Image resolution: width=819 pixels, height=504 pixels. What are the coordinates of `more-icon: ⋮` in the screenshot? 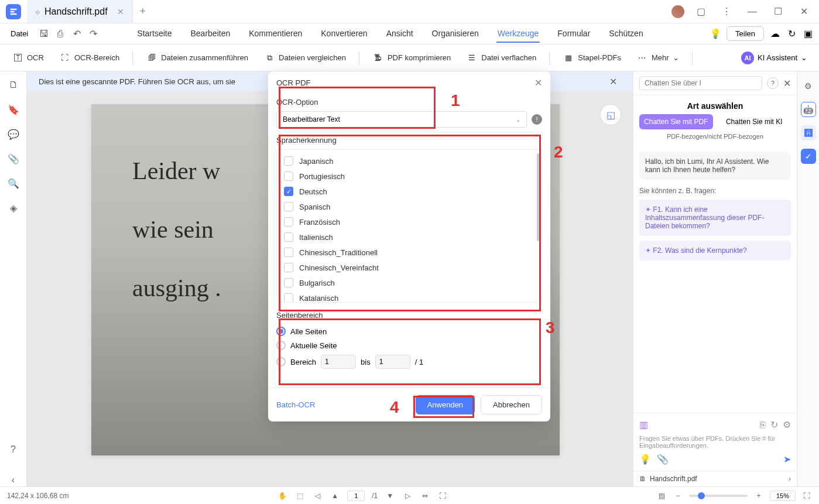 It's located at (727, 12).